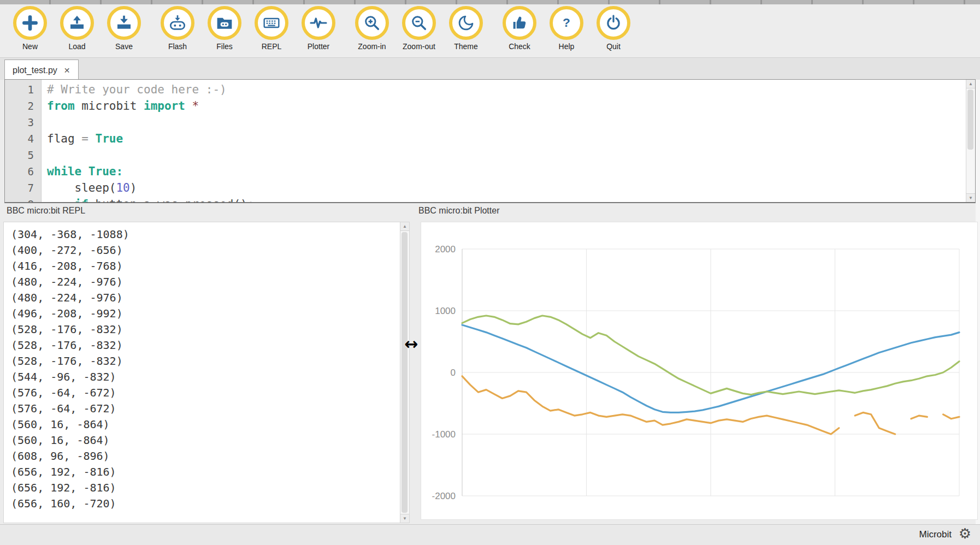 Image resolution: width=980 pixels, height=545 pixels. I want to click on toolbar-button-load: Load, so click(77, 28).